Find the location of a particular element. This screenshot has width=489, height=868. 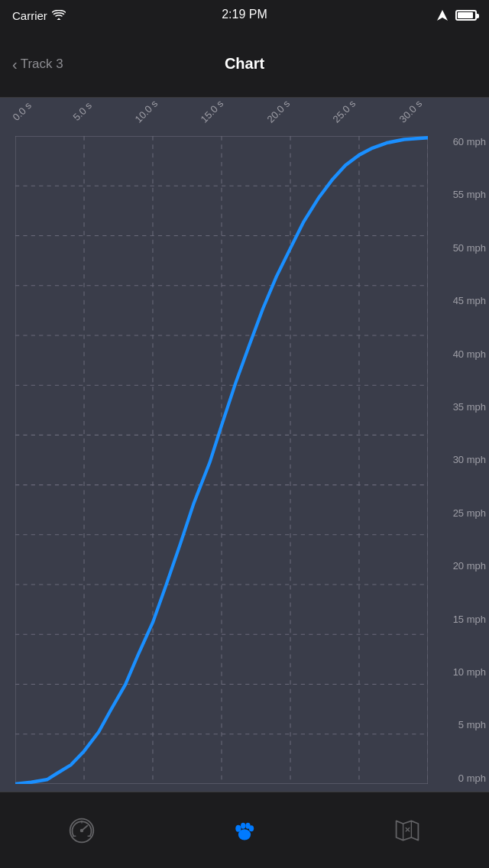

chevron-left-icon: ‹ is located at coordinates (15, 64).